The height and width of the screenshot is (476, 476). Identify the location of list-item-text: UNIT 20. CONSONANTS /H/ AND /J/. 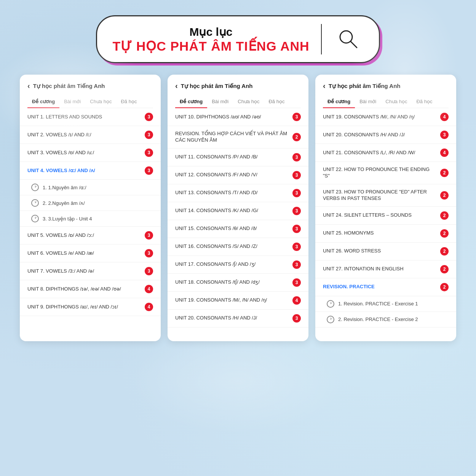
(380, 135).